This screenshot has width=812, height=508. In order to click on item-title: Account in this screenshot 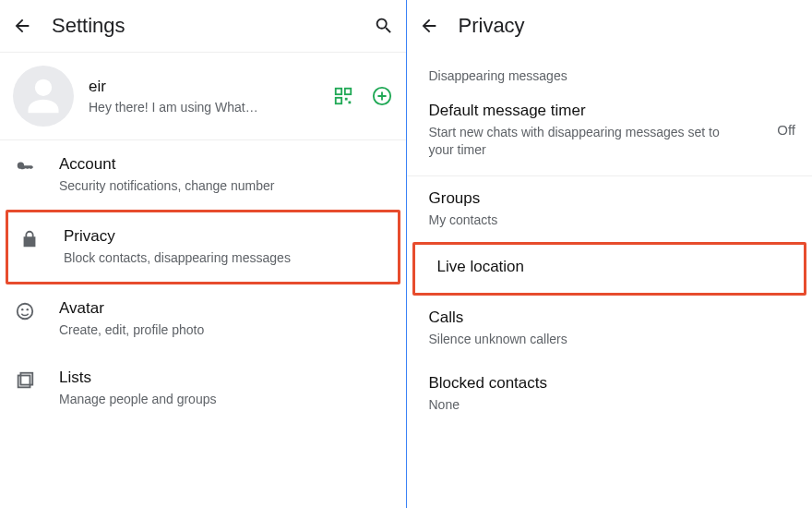, I will do `click(226, 164)`.